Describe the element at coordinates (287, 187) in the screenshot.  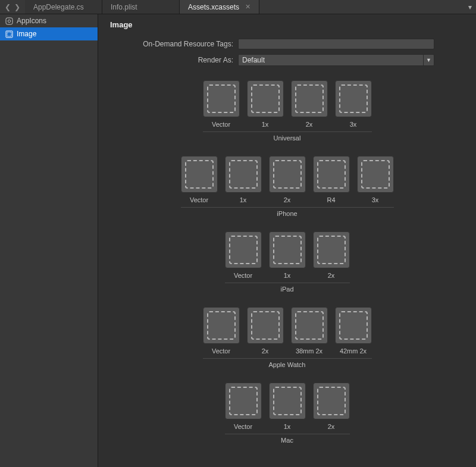
I see `slot-group: Vector1x2xR43xiPhone` at that location.